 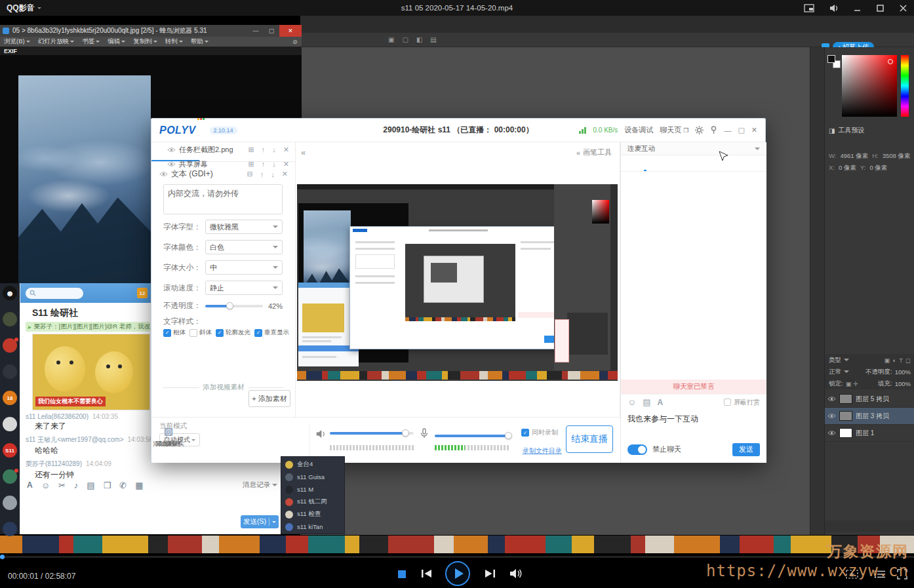 What do you see at coordinates (694, 423) in the screenshot?
I see `chat-input: 我也来参与一下互动` at bounding box center [694, 423].